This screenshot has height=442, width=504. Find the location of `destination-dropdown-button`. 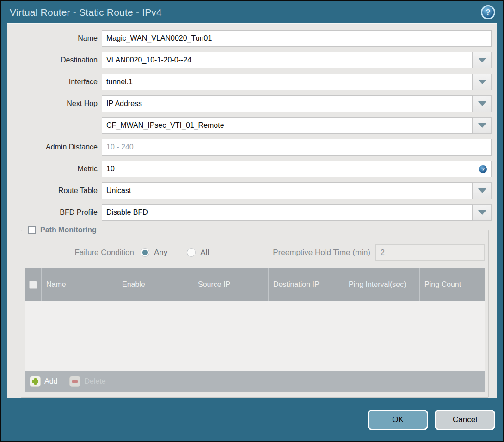

destination-dropdown-button is located at coordinates (482, 60).